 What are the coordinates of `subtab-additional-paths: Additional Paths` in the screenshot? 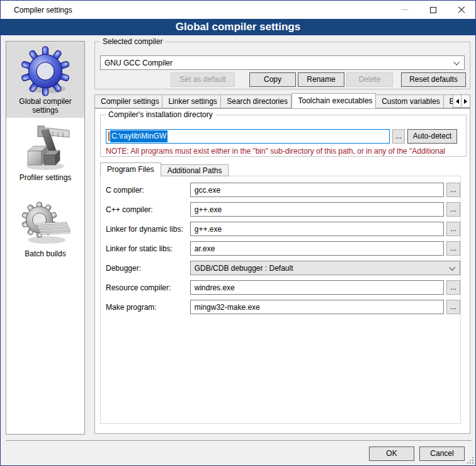 It's located at (195, 170).